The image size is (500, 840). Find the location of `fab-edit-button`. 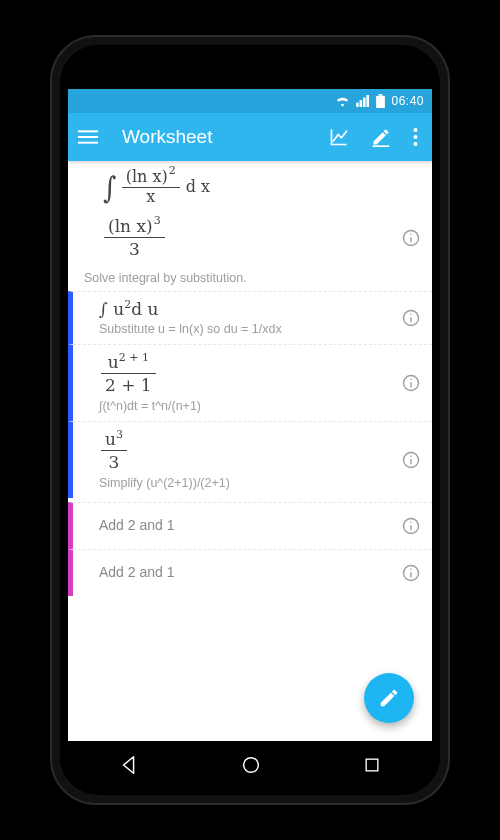

fab-edit-button is located at coordinates (389, 698).